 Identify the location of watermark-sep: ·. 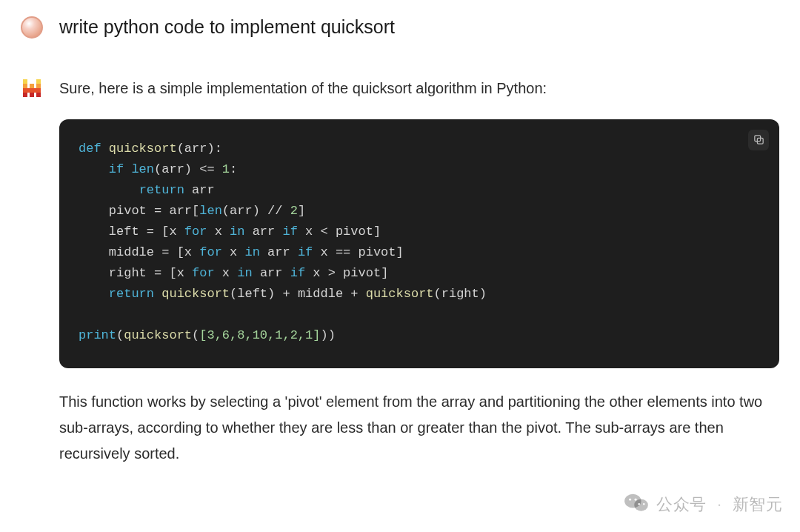
(720, 505).